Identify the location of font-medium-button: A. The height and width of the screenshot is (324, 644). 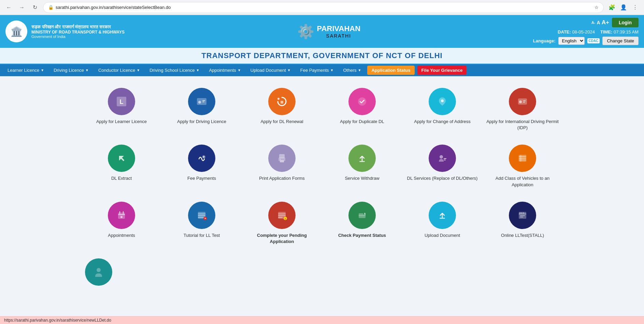
(599, 23).